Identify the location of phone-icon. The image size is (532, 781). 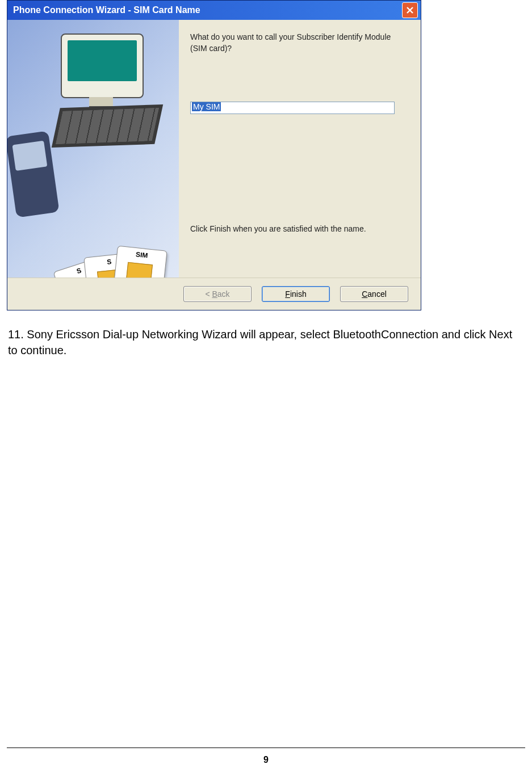
(33, 174).